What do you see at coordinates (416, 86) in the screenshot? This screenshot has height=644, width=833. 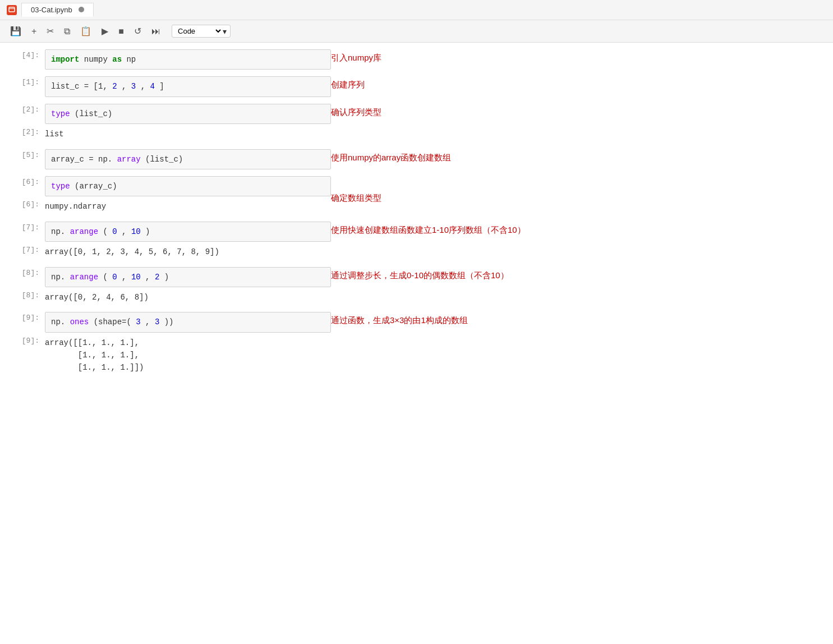 I see `cell-1: [1]: list_c = [1, 2 , 3 , 4 ] 创建序列` at bounding box center [416, 86].